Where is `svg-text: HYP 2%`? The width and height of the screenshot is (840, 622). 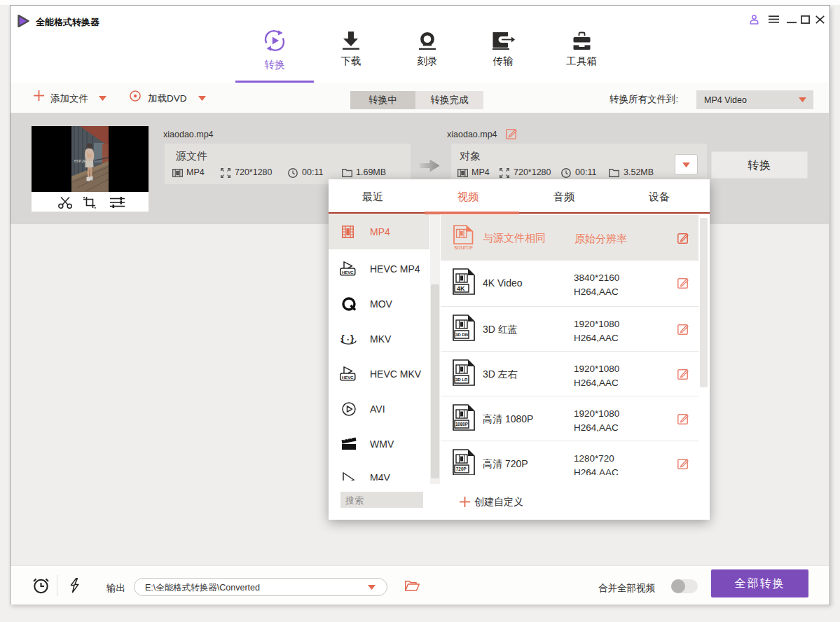
svg-text: HYP 2% is located at coordinates (80, 161).